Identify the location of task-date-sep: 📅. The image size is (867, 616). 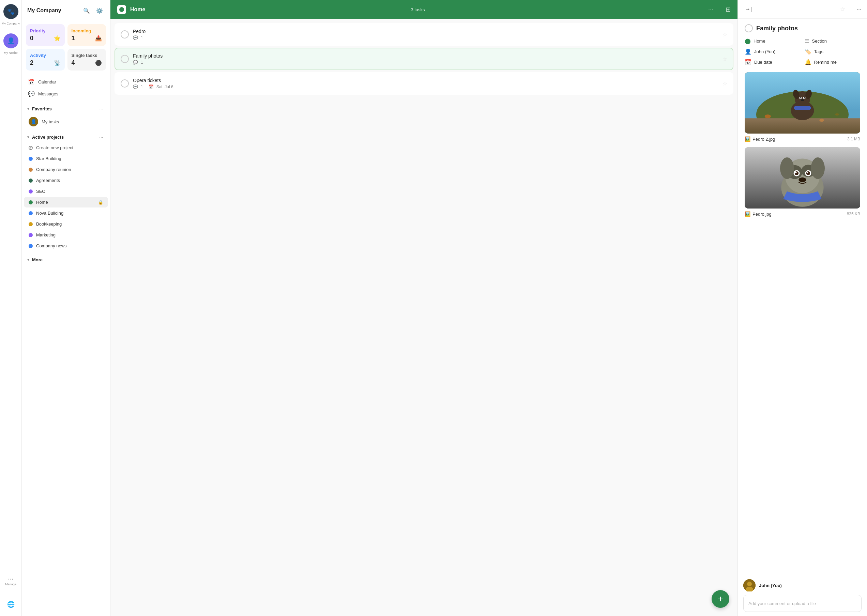
(151, 87).